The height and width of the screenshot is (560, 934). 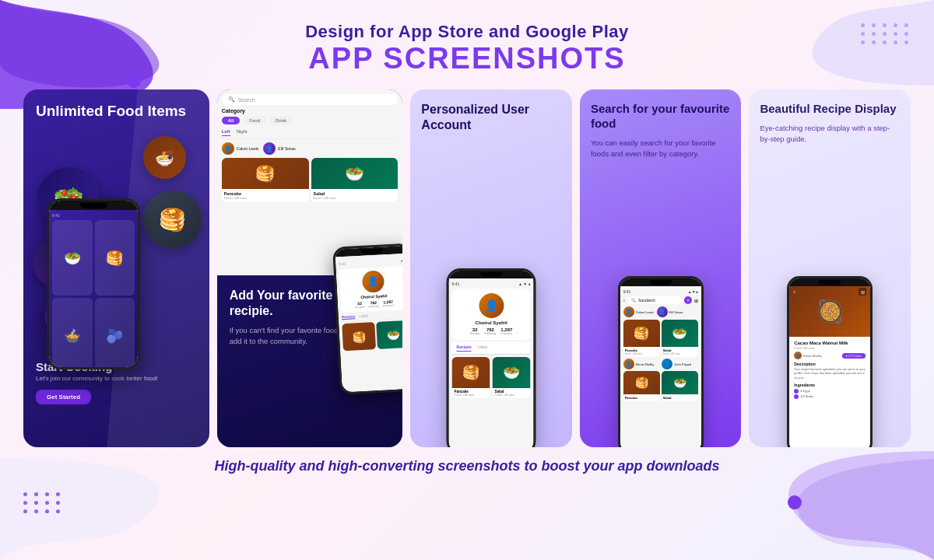 What do you see at coordinates (795, 502) in the screenshot?
I see `decorative-circle-bottom-right` at bounding box center [795, 502].